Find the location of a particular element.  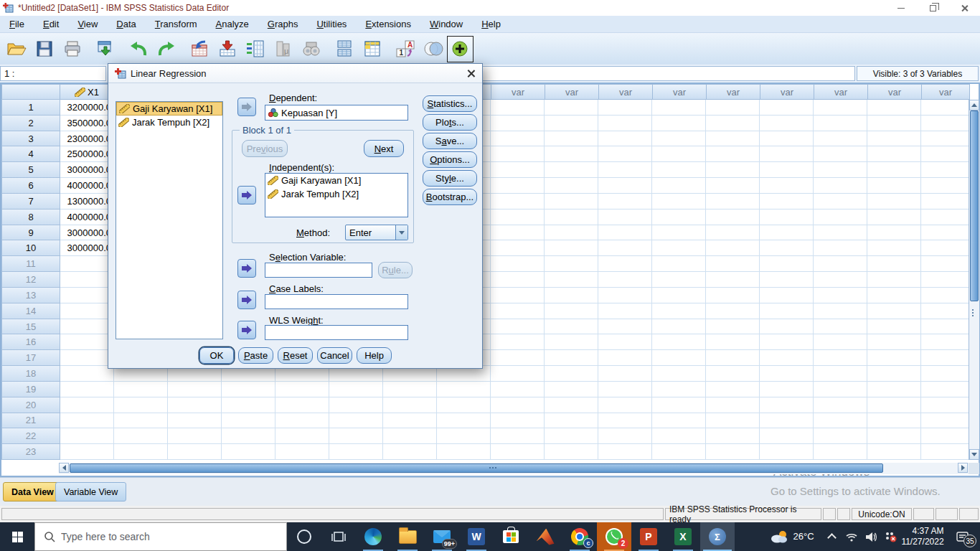

row-header: 10 is located at coordinates (31, 248).